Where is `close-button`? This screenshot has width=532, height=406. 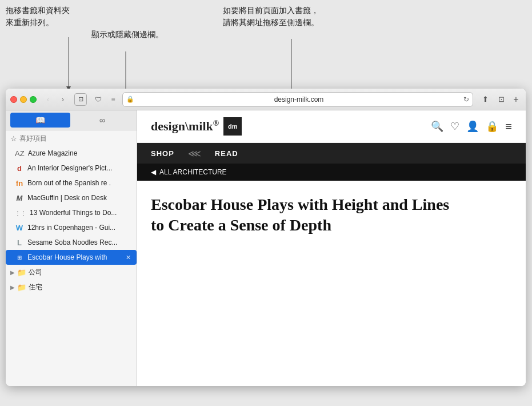 close-button is located at coordinates (14, 99).